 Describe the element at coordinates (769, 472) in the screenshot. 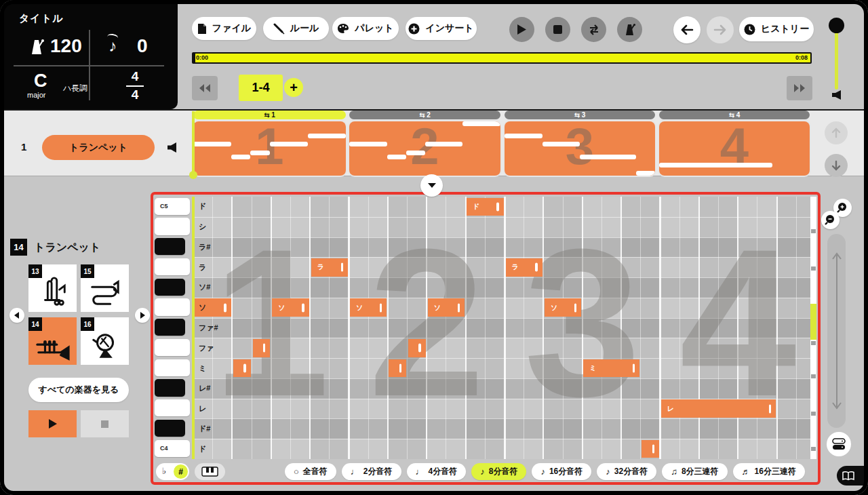

I see `duration-button-7: ♬16分三連符` at that location.